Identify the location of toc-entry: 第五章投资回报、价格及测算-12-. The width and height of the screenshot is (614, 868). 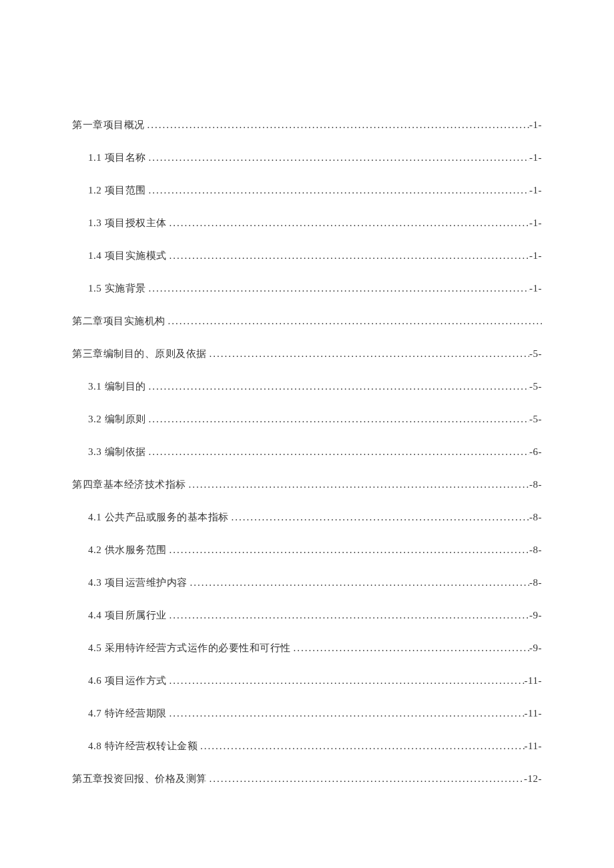
(307, 779).